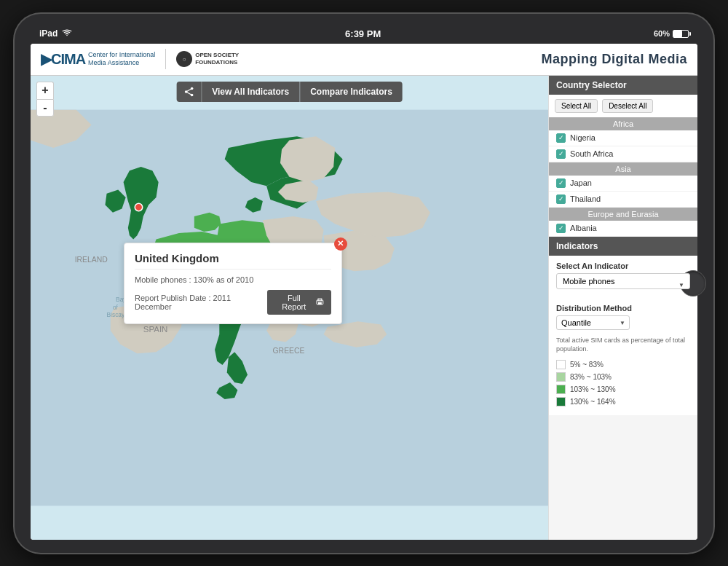 This screenshot has height=566, width=728. What do you see at coordinates (581, 183) in the screenshot?
I see `country-name-japan: Japan` at bounding box center [581, 183].